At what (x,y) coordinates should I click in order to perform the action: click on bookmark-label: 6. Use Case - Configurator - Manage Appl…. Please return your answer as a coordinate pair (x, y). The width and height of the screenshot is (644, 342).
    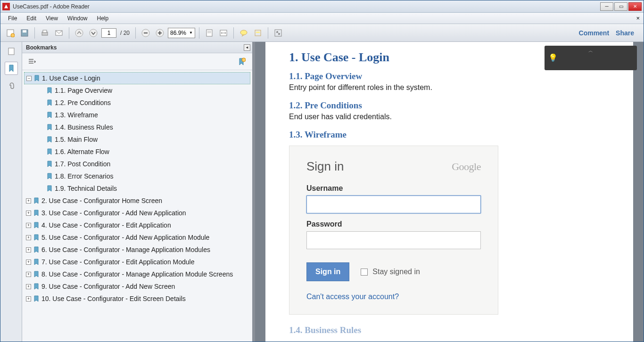
    Looking at the image, I should click on (126, 250).